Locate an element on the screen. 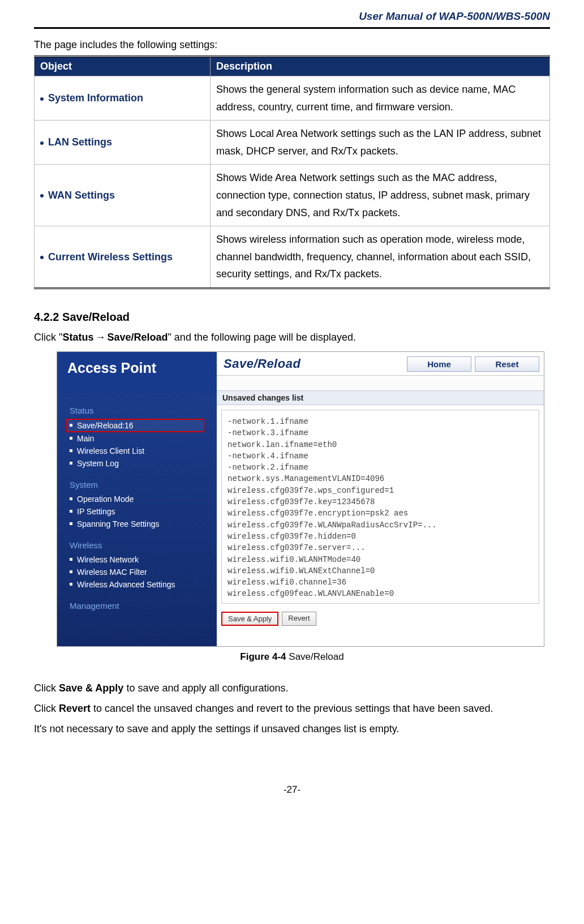  txt: to save and apply all configurations. is located at coordinates (206, 688).